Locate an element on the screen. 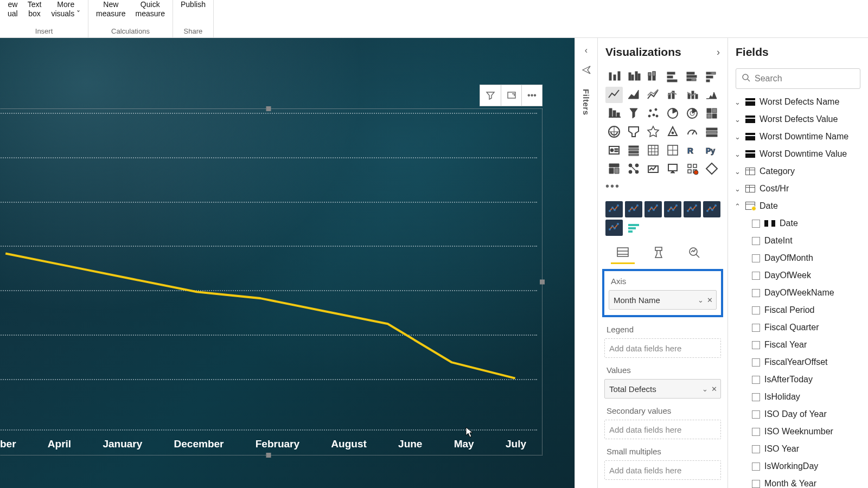 The image size is (868, 488). table-row: ⌄Worst Downtime Value is located at coordinates (800, 154).